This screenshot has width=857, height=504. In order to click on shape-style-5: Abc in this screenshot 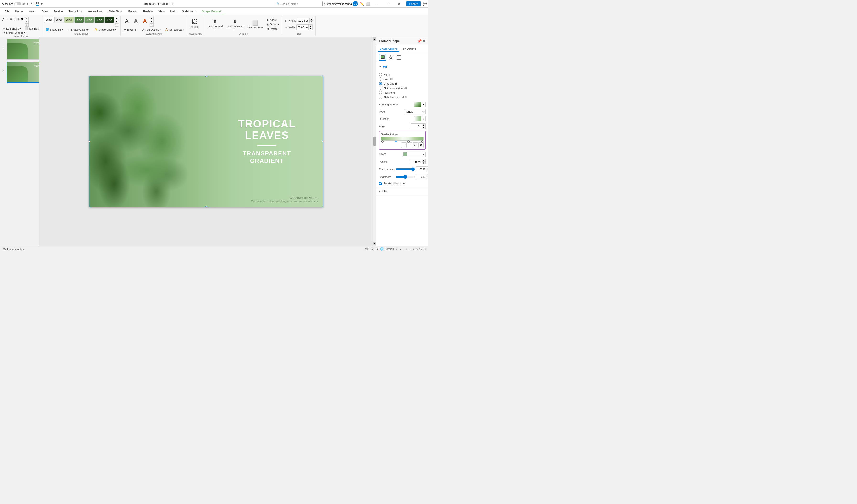, I will do `click(89, 20)`.